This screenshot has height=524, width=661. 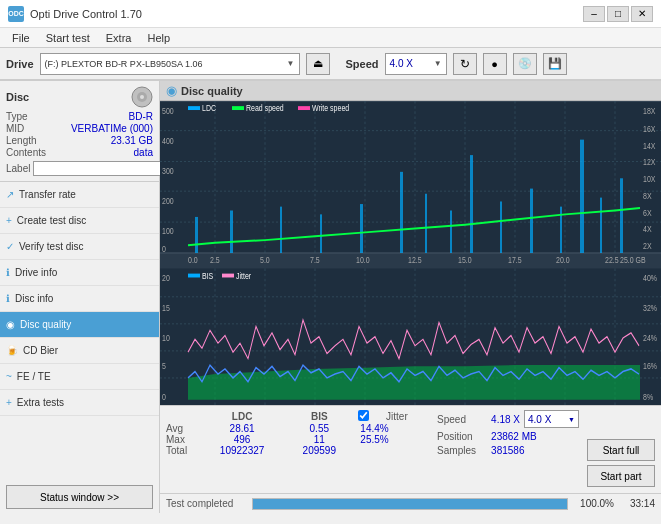 I want to click on disc-section: Disc Type BD-R MID VERBATIMe (000) Lengt…, so click(x=80, y=132).